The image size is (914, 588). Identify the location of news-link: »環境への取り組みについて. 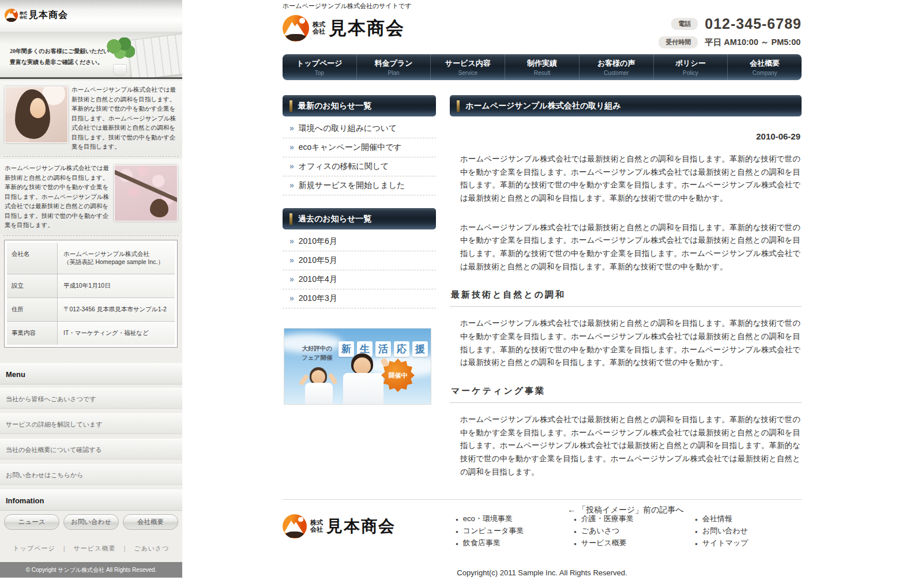
(359, 129).